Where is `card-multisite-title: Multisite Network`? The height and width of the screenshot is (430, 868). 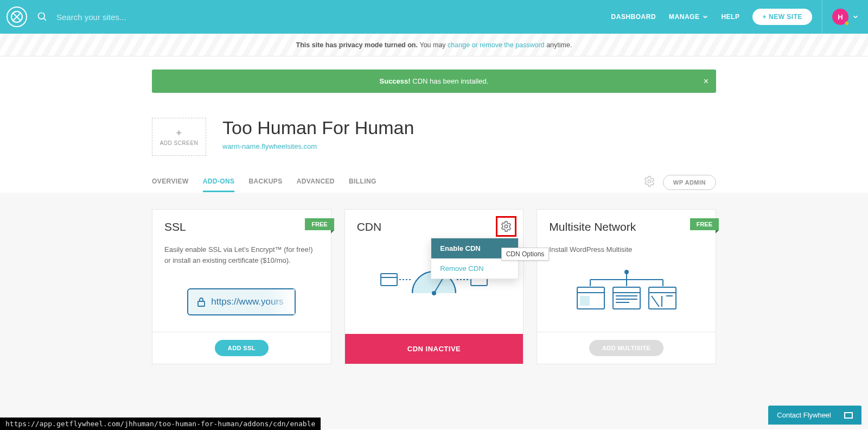
card-multisite-title: Multisite Network is located at coordinates (592, 227).